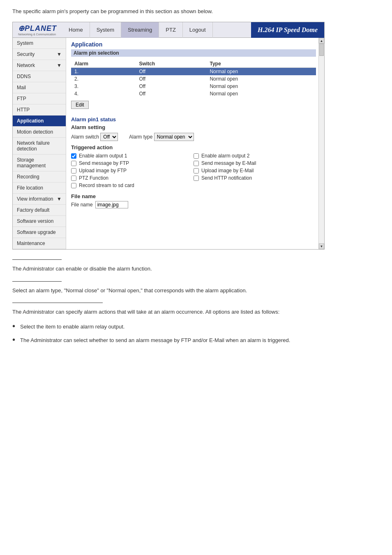 The width and height of the screenshot is (392, 555). I want to click on scroll-up-button: ▲, so click(321, 41).